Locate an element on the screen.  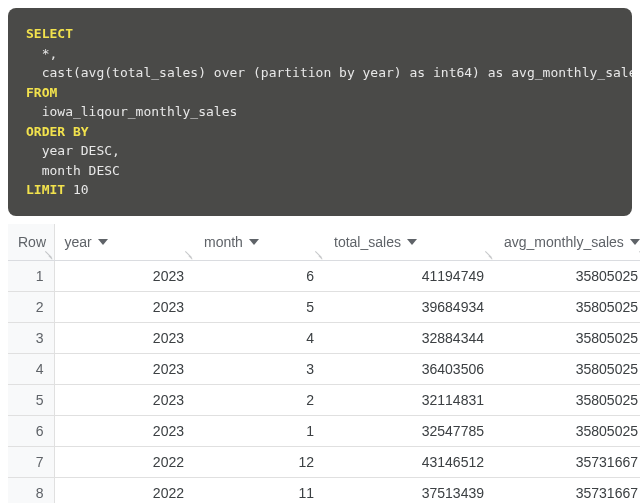
cell-month: 11 is located at coordinates (259, 490).